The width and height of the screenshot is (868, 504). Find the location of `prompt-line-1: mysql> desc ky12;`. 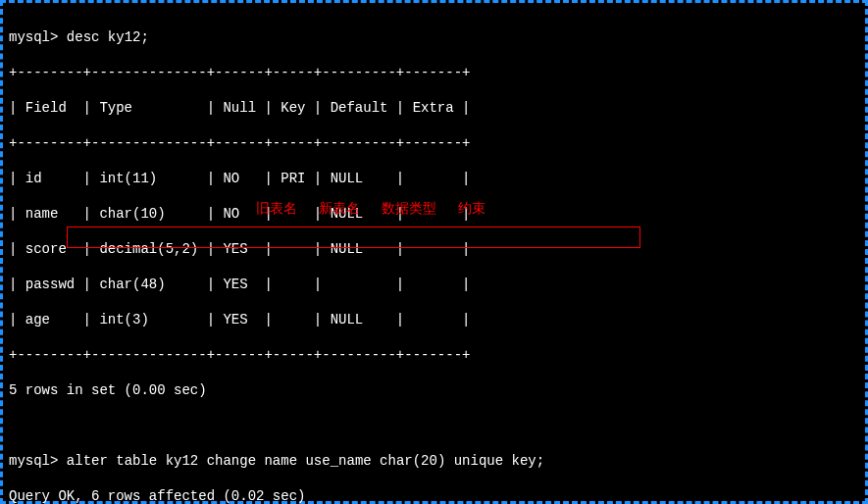

prompt-line-1: mysql> desc ky12; is located at coordinates (434, 37).